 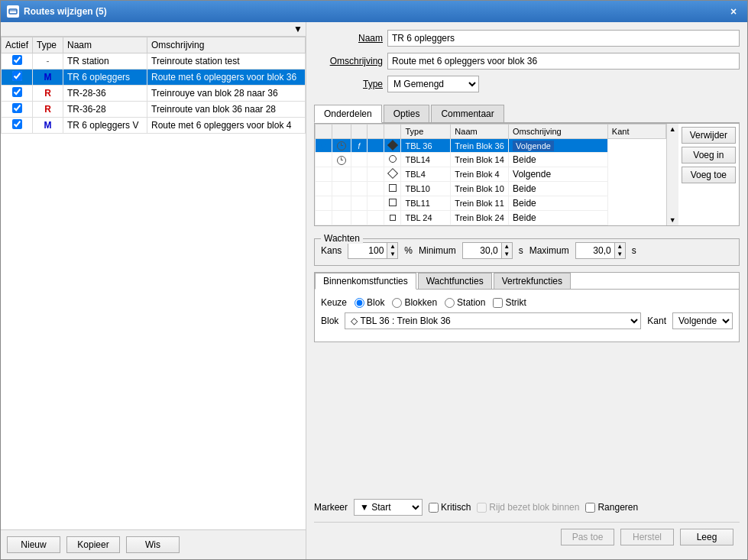 I want to click on omschrijving-cell: Trein Blok 4, so click(x=480, y=174).